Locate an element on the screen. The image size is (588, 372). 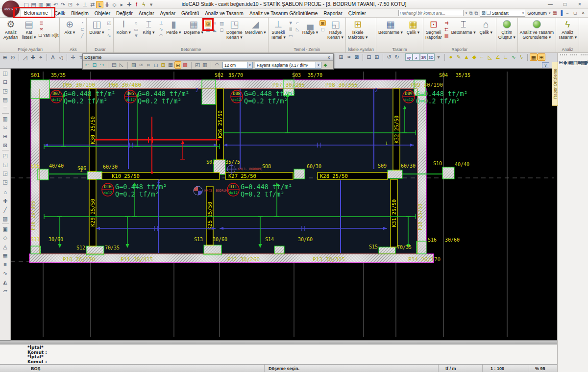
material-icon: ♣ is located at coordinates (325, 65).